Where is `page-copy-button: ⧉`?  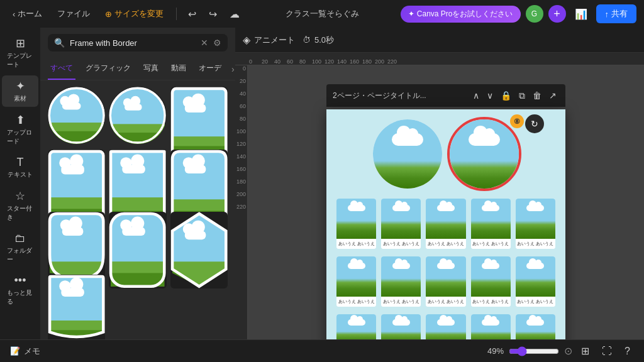 page-copy-button: ⧉ is located at coordinates (522, 96).